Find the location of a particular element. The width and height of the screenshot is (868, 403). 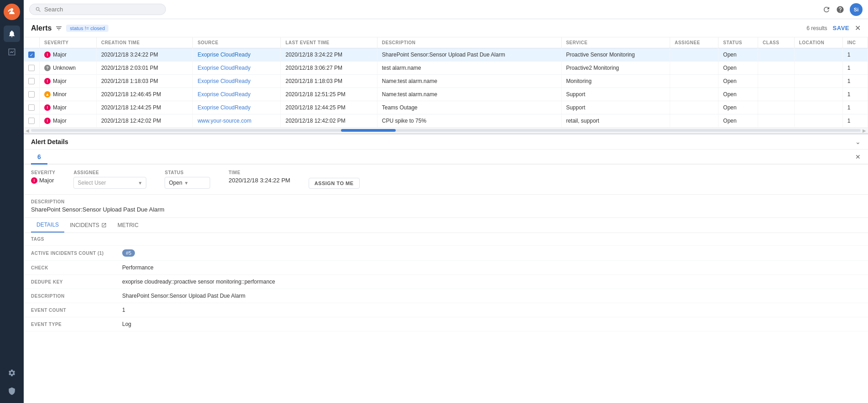

detail-row-label: EVENT TYPE is located at coordinates (77, 325).